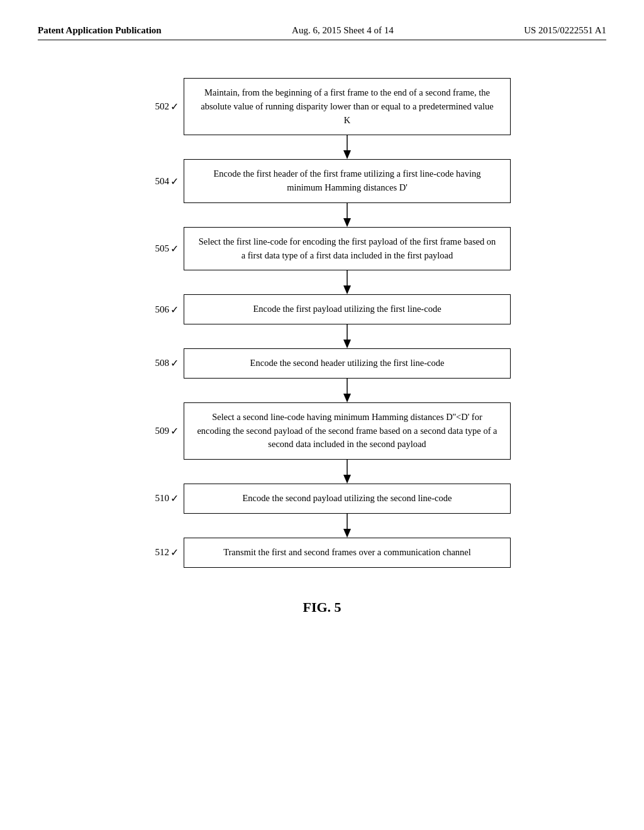 The width and height of the screenshot is (644, 830). What do you see at coordinates (158, 309) in the screenshot?
I see `step-label: 506 ✓` at bounding box center [158, 309].